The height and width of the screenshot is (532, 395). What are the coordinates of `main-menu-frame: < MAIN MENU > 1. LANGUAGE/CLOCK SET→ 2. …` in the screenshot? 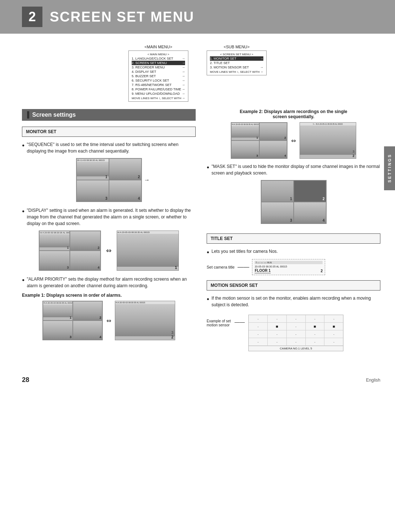 It's located at (158, 76).